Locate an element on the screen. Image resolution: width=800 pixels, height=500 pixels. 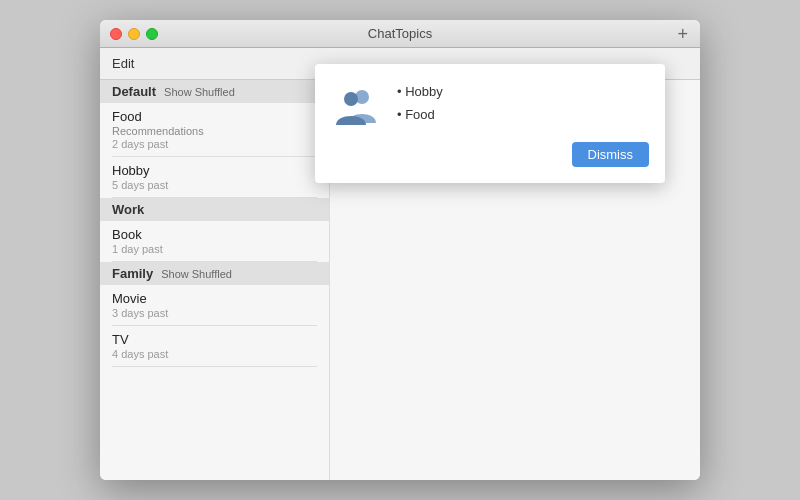
list-item-tv: TV 4 days past is located at coordinates (214, 346).